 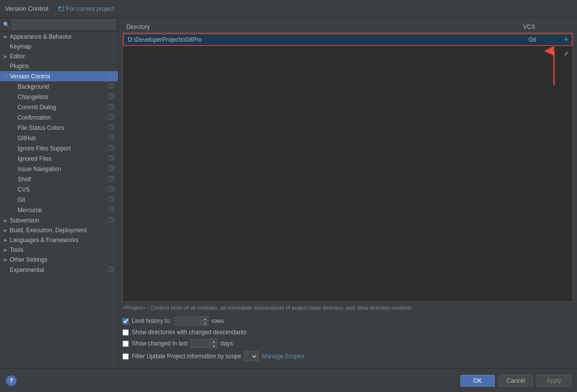 What do you see at coordinates (566, 53) in the screenshot?
I see `edit-vcs-root-button` at bounding box center [566, 53].